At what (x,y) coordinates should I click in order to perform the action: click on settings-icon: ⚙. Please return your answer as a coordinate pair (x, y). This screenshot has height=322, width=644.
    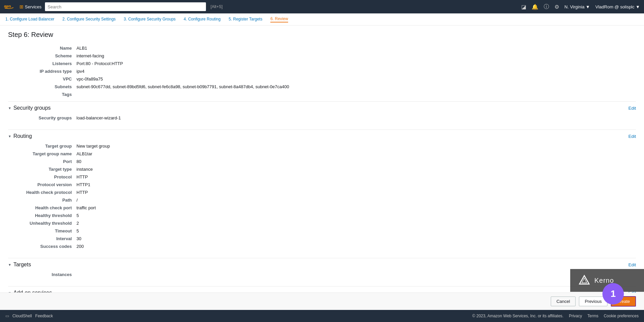
    Looking at the image, I should click on (557, 7).